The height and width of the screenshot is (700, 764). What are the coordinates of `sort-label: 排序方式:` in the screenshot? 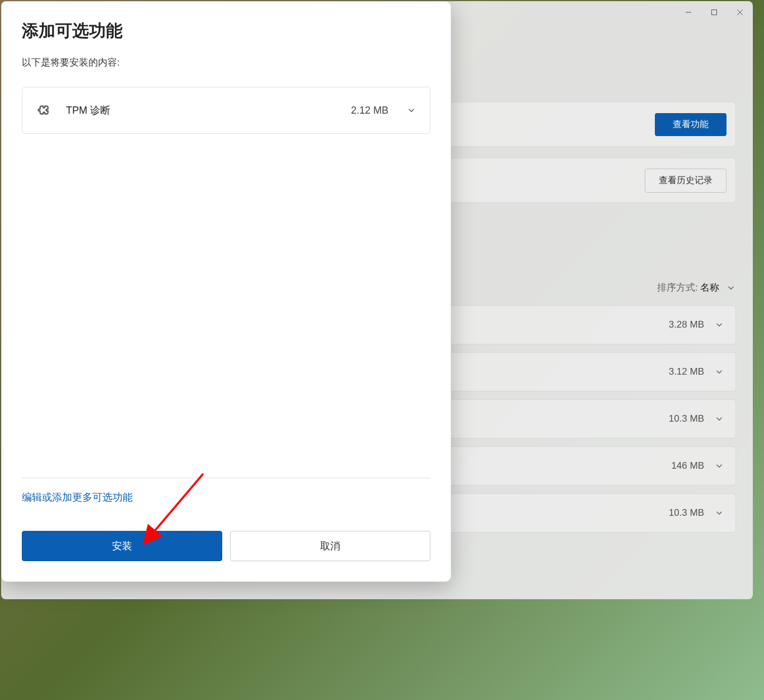 It's located at (677, 288).